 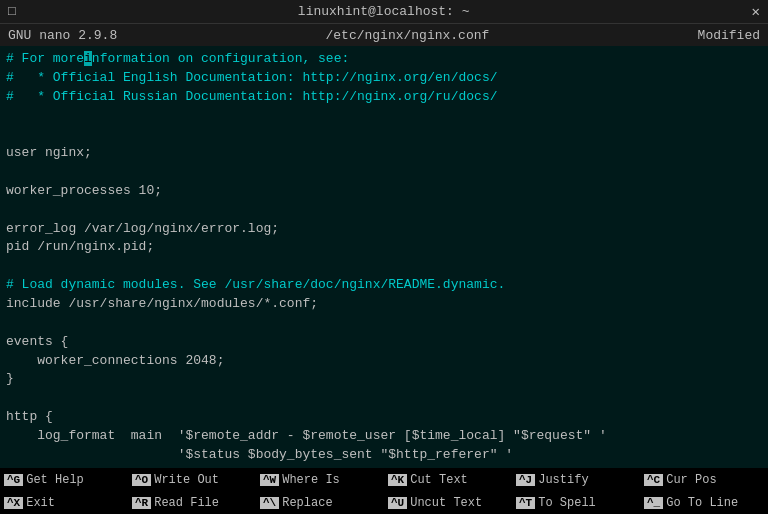 I want to click on shortcut-cut-text: ^K Cut Text, so click(x=448, y=480).